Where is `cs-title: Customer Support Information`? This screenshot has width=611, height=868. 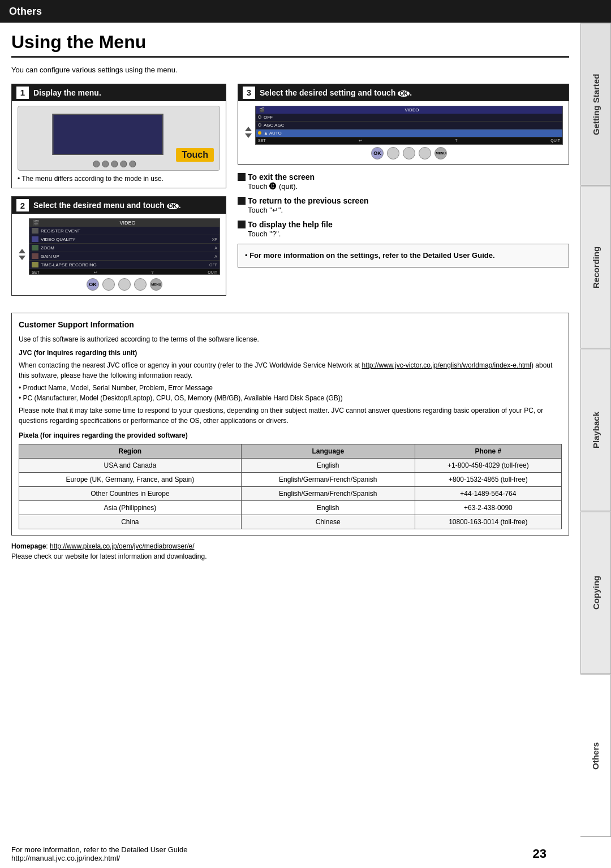
cs-title: Customer Support Information is located at coordinates (290, 325).